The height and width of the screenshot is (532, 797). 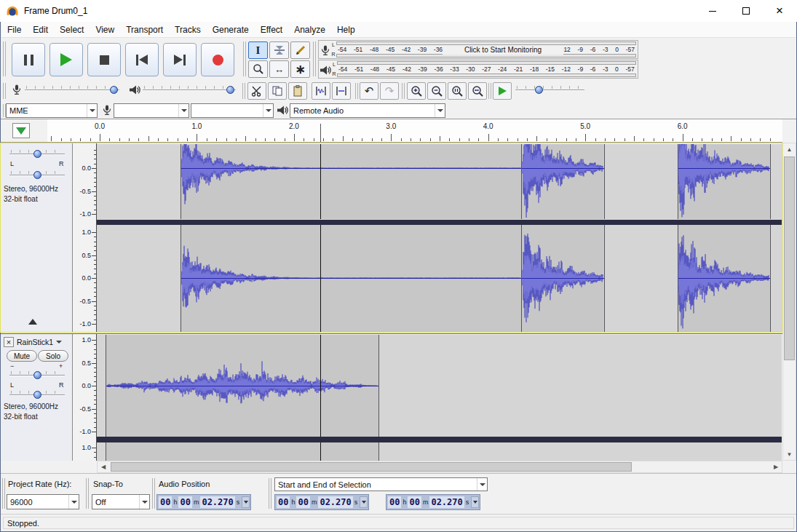 I want to click on track2-pan-slider, so click(x=37, y=395).